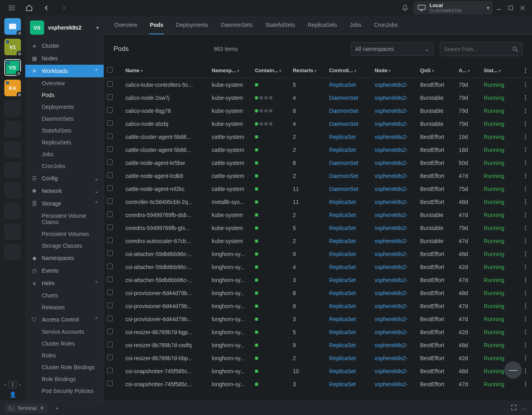 The width and height of the screenshot is (532, 415). I want to click on search-input, so click(478, 49).